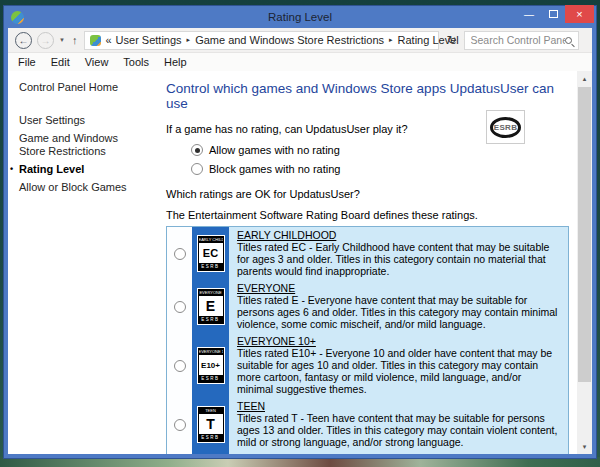  I want to click on esrb-t-badge-icon: TEEN T ESRB, so click(211, 424).